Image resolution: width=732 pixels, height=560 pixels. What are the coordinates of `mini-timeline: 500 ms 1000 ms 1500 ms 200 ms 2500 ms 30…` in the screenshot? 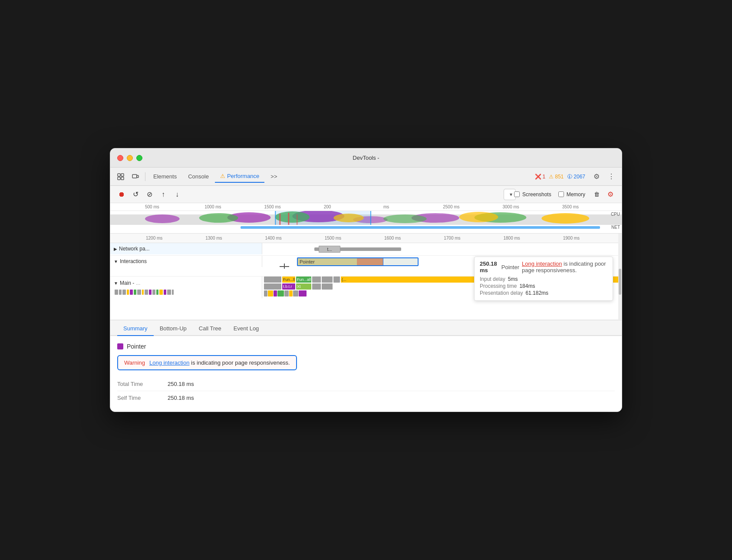 It's located at (366, 218).